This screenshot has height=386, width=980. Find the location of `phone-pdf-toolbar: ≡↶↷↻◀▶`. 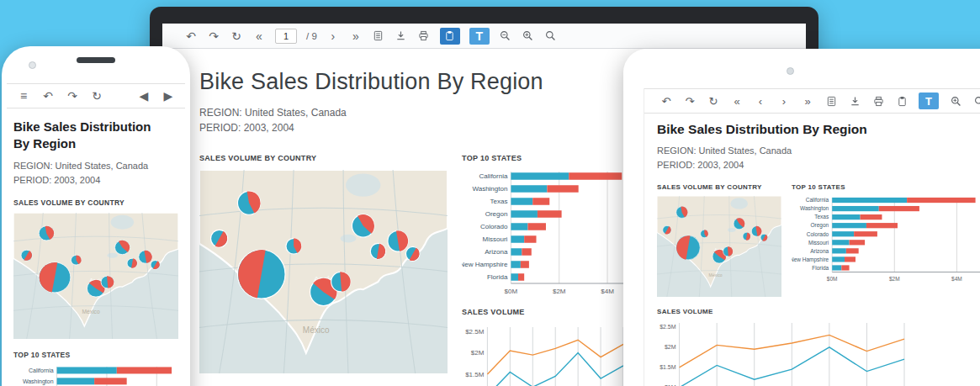

phone-pdf-toolbar: ≡↶↷↻◀▶ is located at coordinates (96, 96).